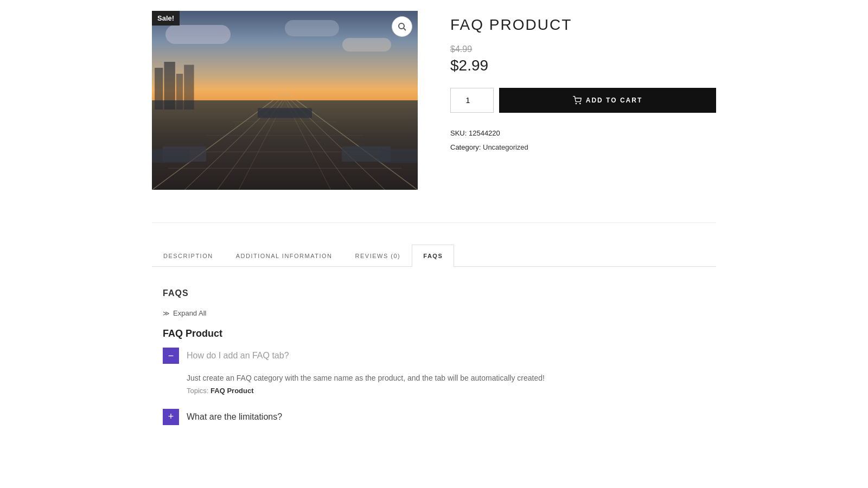 The height and width of the screenshot is (488, 868). What do you see at coordinates (434, 356) in the screenshot?
I see `faq-question-row-1: − How do I add an FAQ tab?` at bounding box center [434, 356].